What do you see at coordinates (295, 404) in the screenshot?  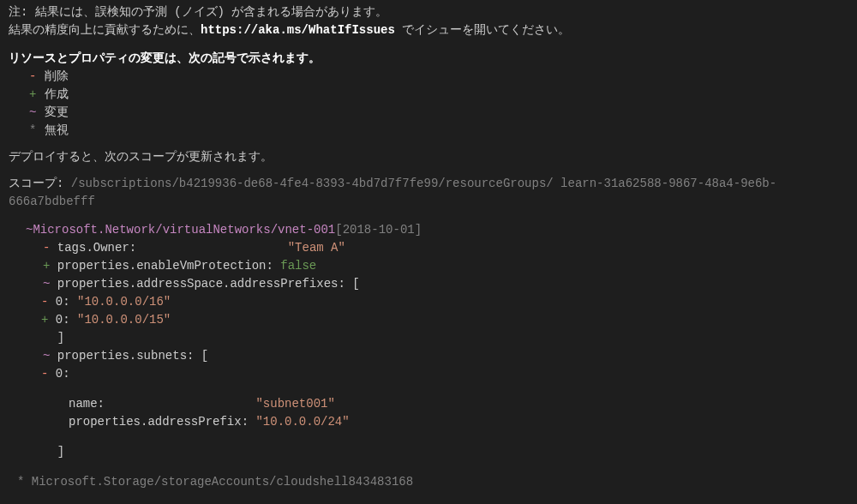 I see `subnet-name-value: "subnet001"` at bounding box center [295, 404].